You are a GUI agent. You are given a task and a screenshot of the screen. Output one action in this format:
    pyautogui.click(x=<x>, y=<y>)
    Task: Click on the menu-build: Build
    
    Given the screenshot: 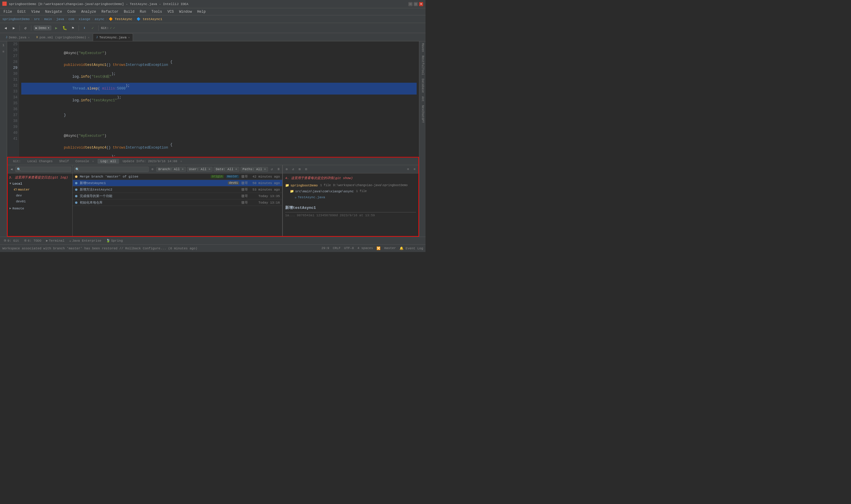 What is the action you would take?
    pyautogui.click(x=129, y=12)
    